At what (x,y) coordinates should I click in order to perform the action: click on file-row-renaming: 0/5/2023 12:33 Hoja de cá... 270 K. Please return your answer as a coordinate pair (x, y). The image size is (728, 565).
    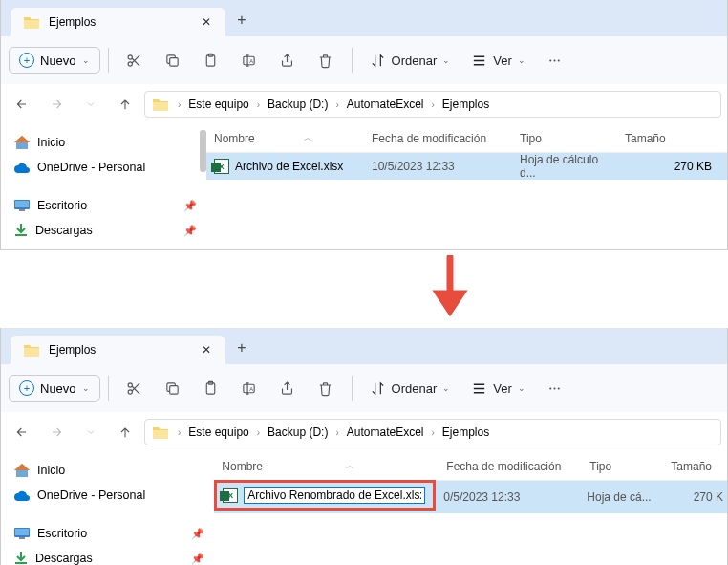
    Looking at the image, I should click on (470, 497).